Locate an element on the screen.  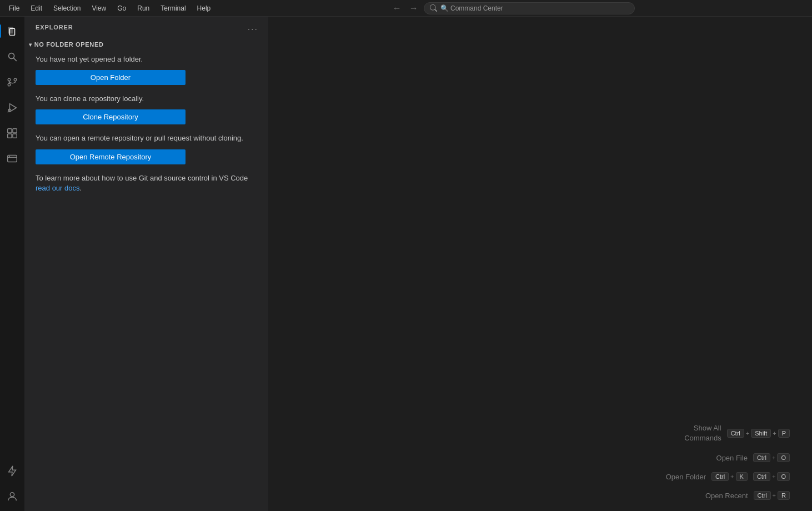
sidebar-item-account is located at coordinates (12, 497).